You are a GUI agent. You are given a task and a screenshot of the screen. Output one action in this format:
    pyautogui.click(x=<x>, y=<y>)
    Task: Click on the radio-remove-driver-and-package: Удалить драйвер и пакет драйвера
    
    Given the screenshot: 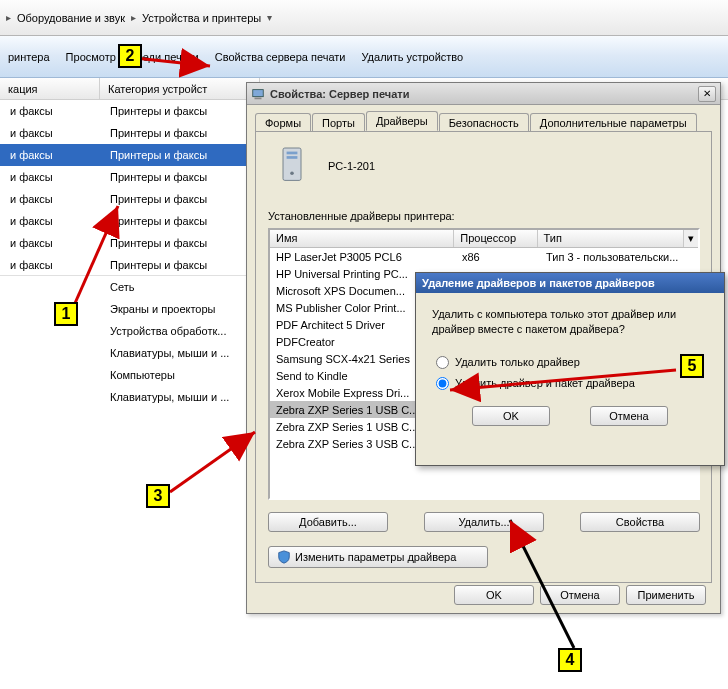 What is the action you would take?
    pyautogui.click(x=570, y=384)
    